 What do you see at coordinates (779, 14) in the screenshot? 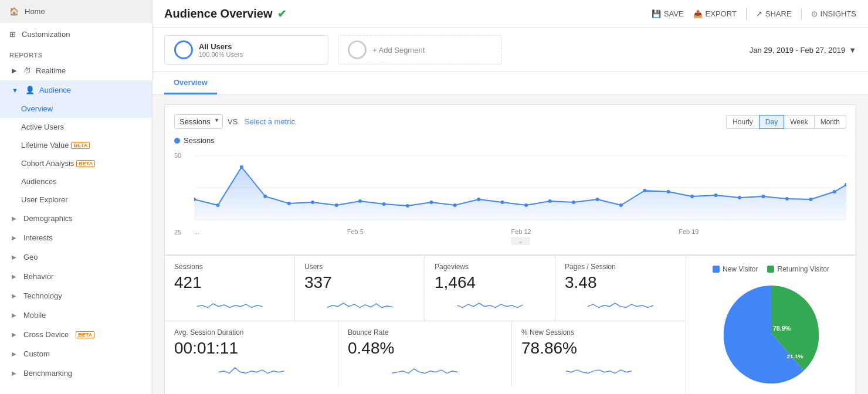
I see `share-label: SHARE` at bounding box center [779, 14].